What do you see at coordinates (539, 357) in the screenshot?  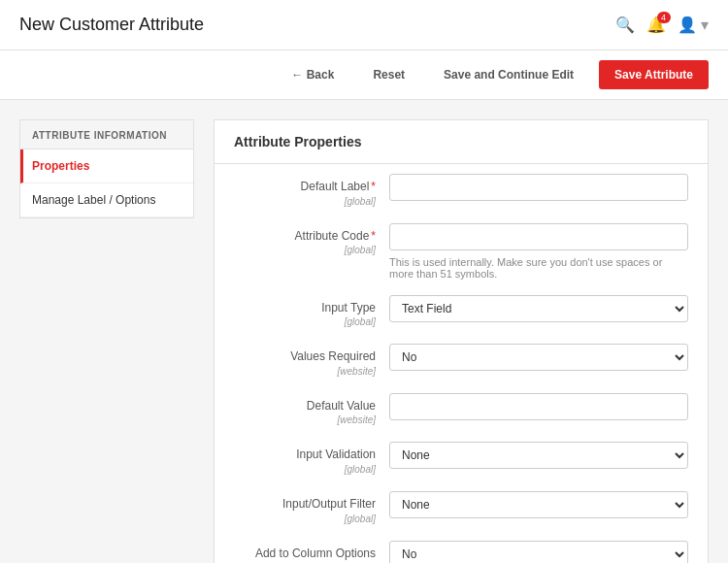 I see `values-required-field: No Yes` at bounding box center [539, 357].